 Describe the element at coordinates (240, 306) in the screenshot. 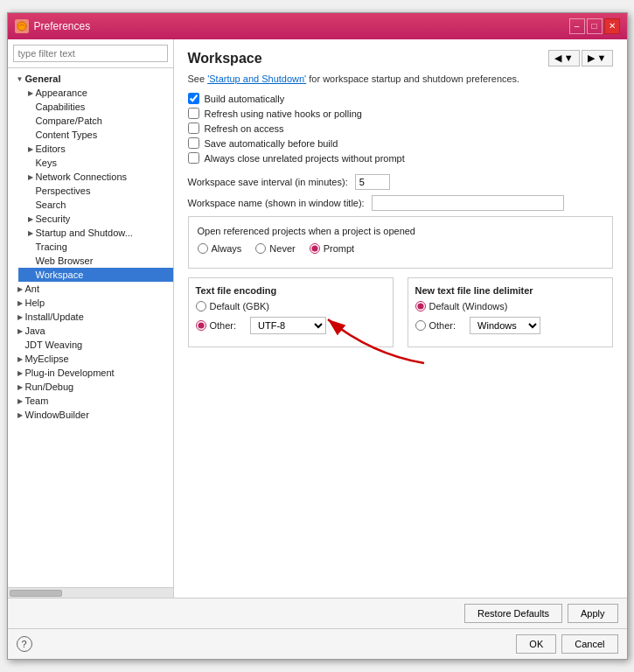

I see `encoding-default-label: Default (GBK)` at that location.